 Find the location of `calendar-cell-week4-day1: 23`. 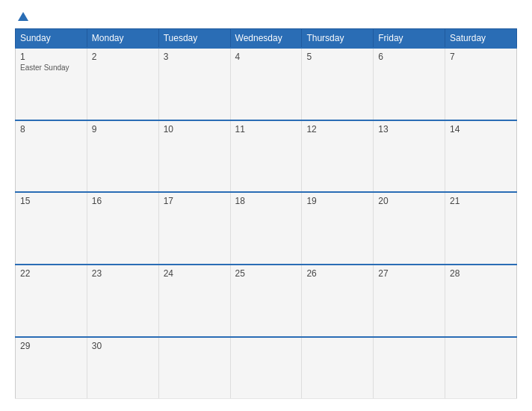

calendar-cell-week4-day1: 23 is located at coordinates (123, 300).